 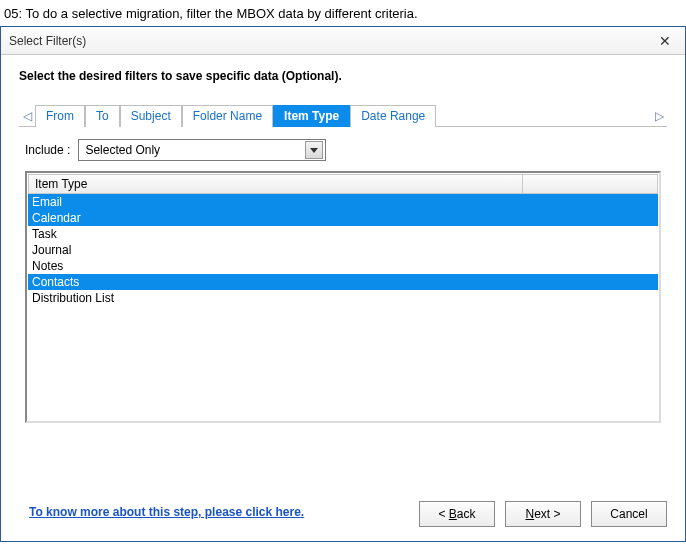 What do you see at coordinates (314, 150) in the screenshot?
I see `chevron-down-icon` at bounding box center [314, 150].